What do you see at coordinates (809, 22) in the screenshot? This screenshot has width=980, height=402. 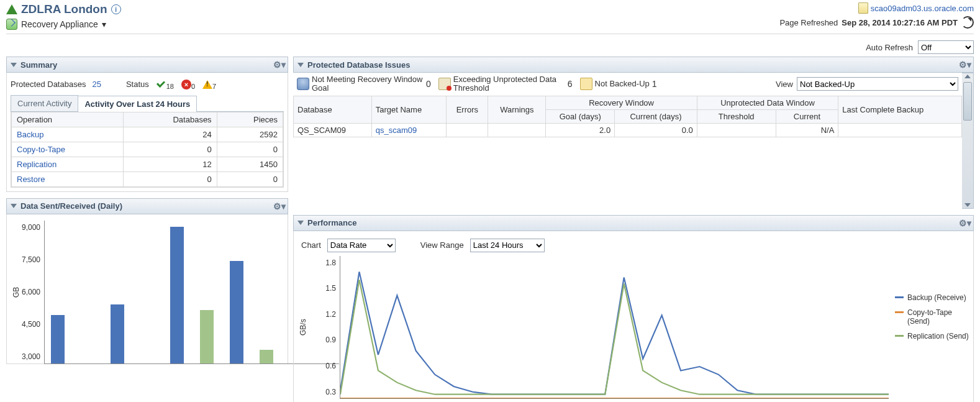 I see `page-refreshed-label: Page Refreshed` at bounding box center [809, 22].